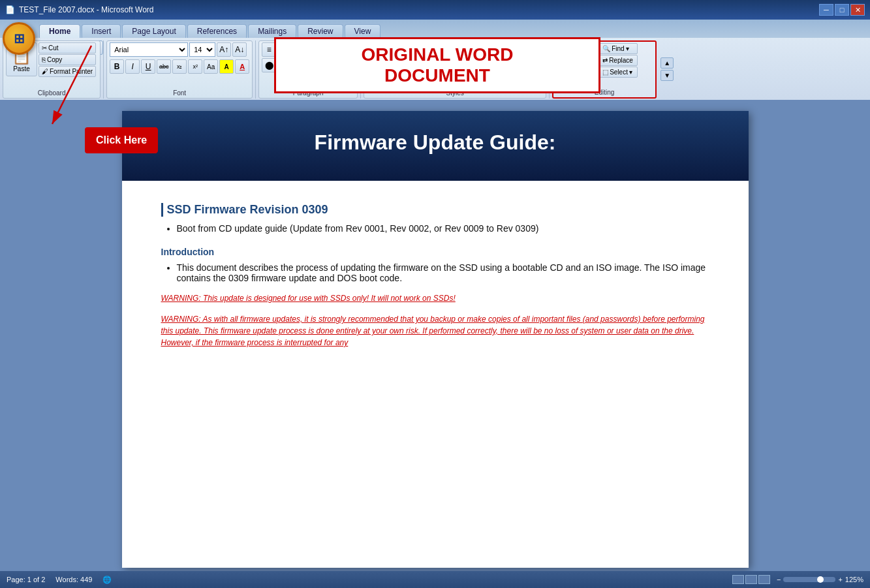  Describe the element at coordinates (60, 31) in the screenshot. I see `tab-home: Home` at that location.